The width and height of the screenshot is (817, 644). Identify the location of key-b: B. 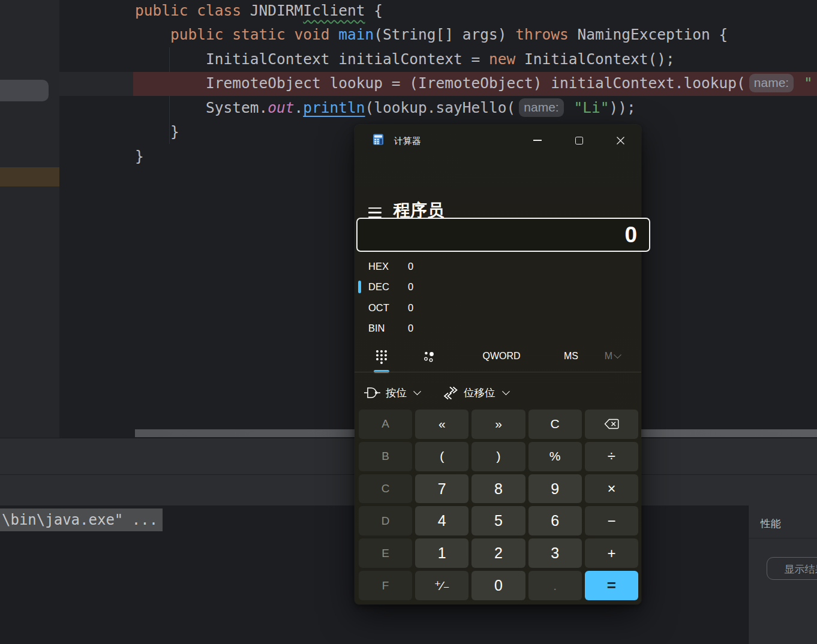
(385, 457).